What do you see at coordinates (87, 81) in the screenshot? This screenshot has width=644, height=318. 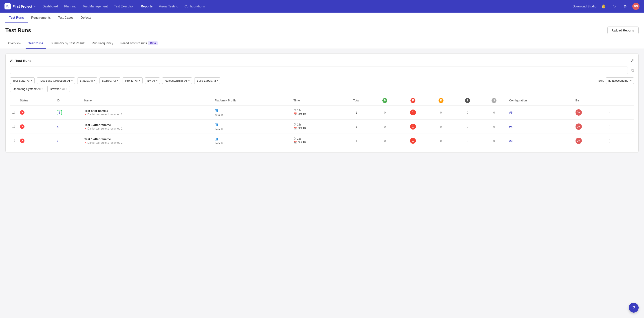 I see `filter-status: Status: All ▾` at bounding box center [87, 81].